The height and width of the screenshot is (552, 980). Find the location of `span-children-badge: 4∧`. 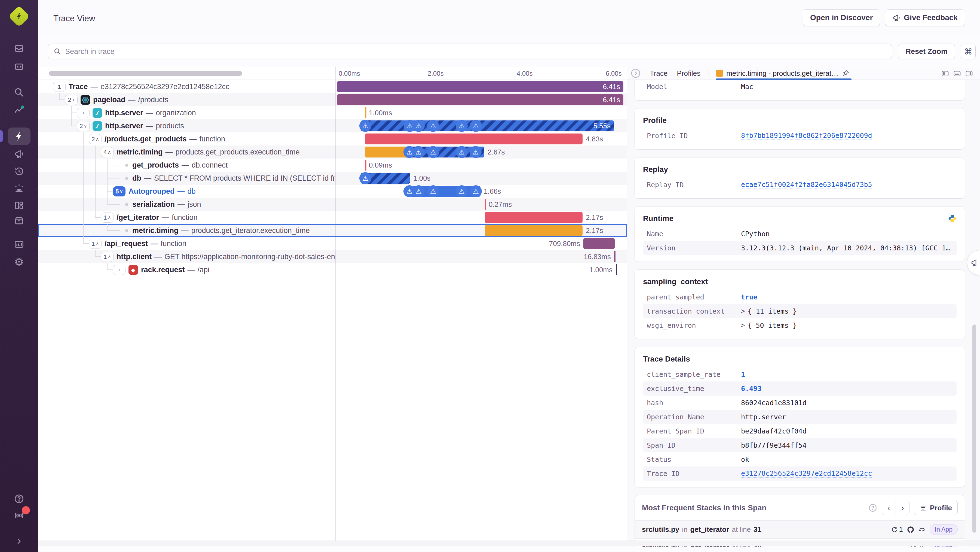

span-children-badge: 4∧ is located at coordinates (107, 152).